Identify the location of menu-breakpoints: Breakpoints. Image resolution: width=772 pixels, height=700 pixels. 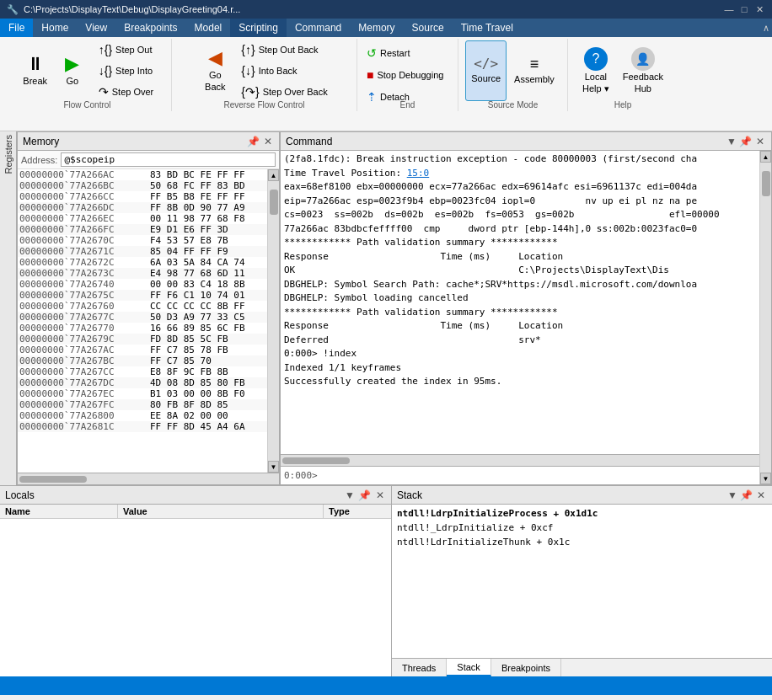
(150, 28).